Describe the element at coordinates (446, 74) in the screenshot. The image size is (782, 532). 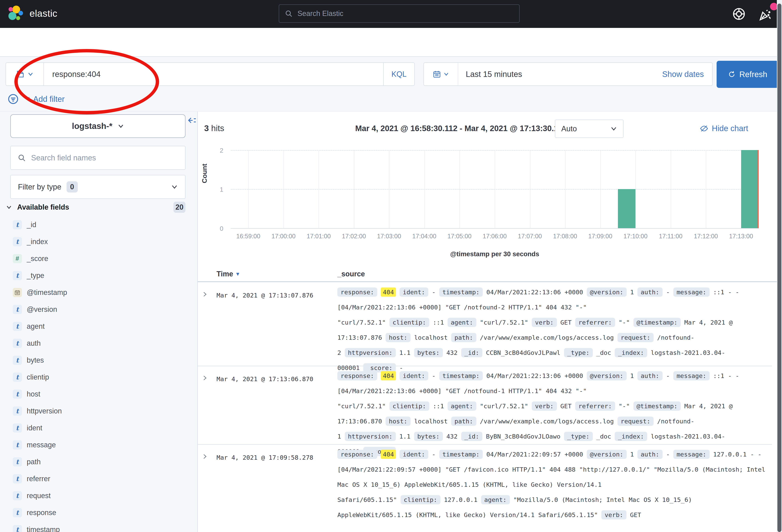
I see `chevron-down-icon` at that location.